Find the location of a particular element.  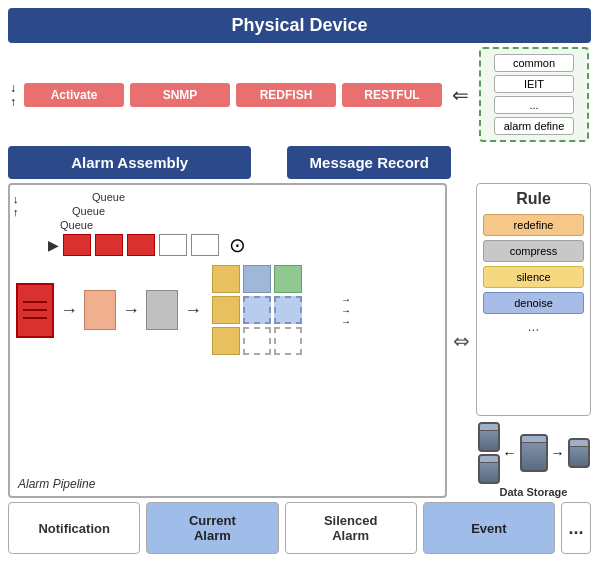

adapt-common: common is located at coordinates (534, 63).